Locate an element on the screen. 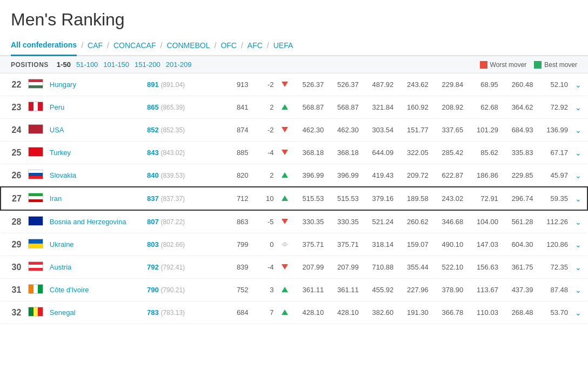  col8-cell: 52.10 is located at coordinates (553, 85).